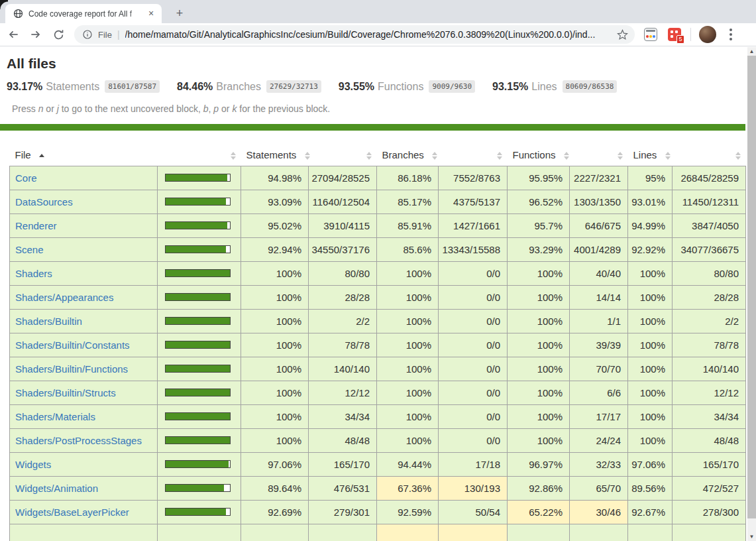 This screenshot has width=756, height=541. Describe the element at coordinates (731, 34) in the screenshot. I see `browser-menu-icon` at that location.